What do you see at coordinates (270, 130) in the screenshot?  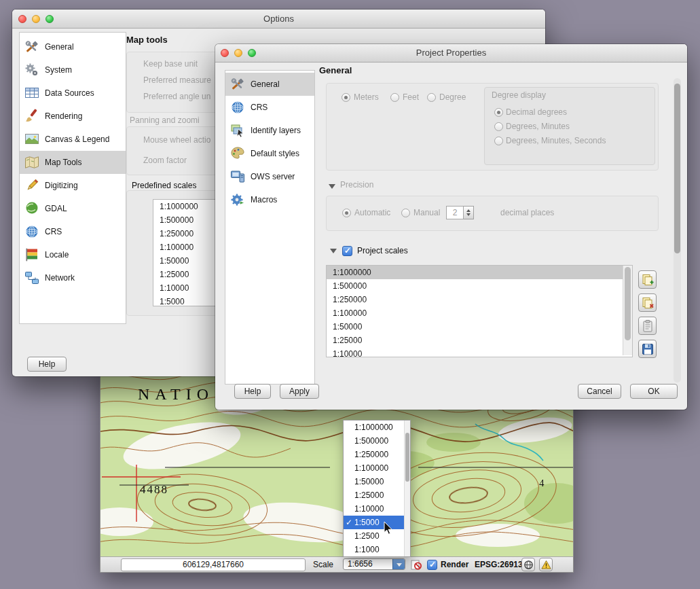 I see `sidebar-item-identify-layers: Identify layers` at bounding box center [270, 130].